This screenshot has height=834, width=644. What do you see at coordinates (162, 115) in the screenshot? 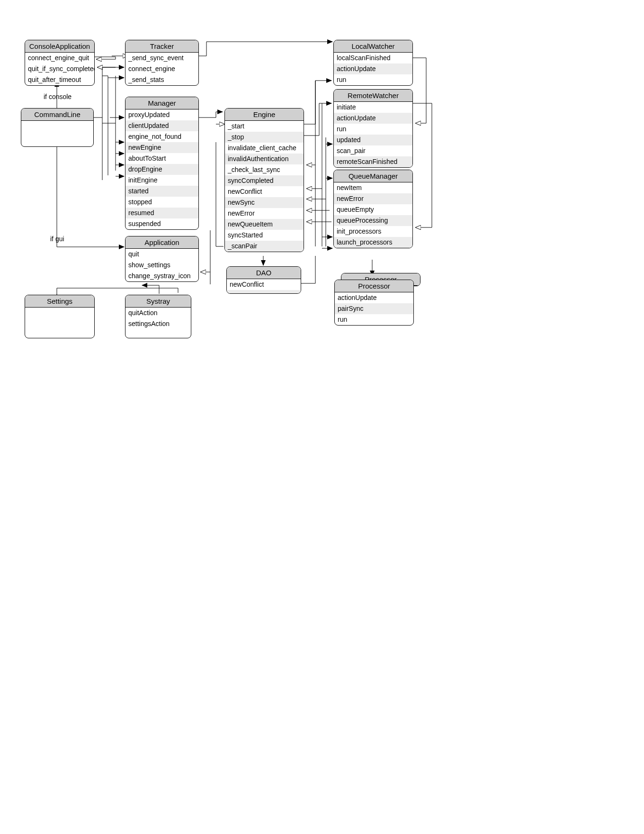
I see `row: proxyUpdated` at bounding box center [162, 115].